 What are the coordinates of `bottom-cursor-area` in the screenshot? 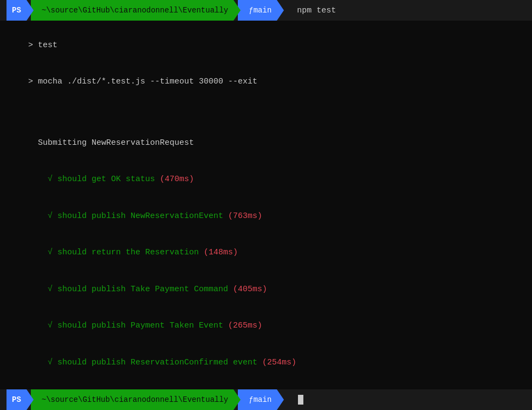 It's located at (297, 400).